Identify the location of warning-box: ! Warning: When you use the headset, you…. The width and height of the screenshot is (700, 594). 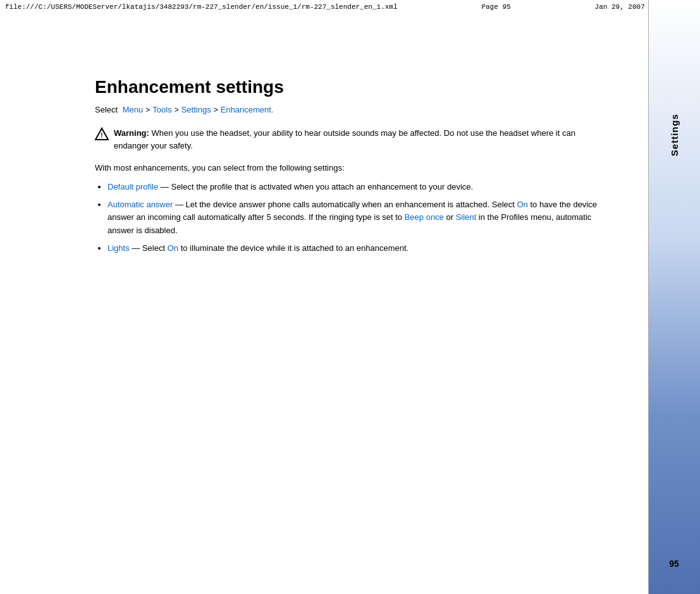
(347, 139).